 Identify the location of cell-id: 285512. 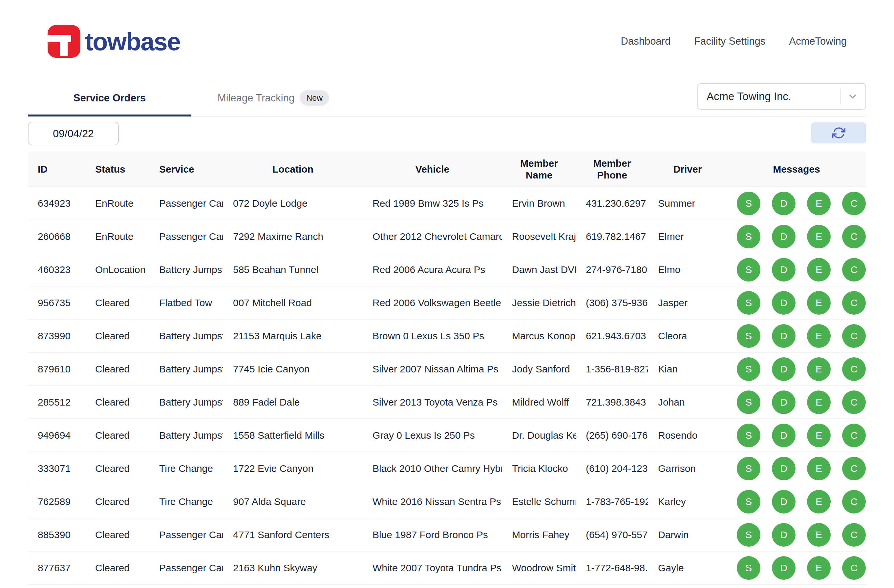
(56, 403).